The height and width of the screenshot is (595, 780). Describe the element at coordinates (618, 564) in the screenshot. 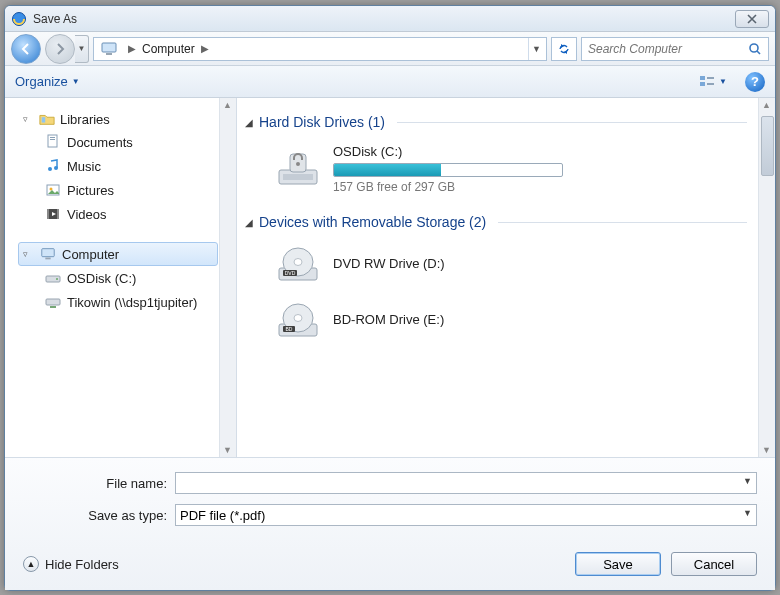

I see `save-button: Save` at that location.